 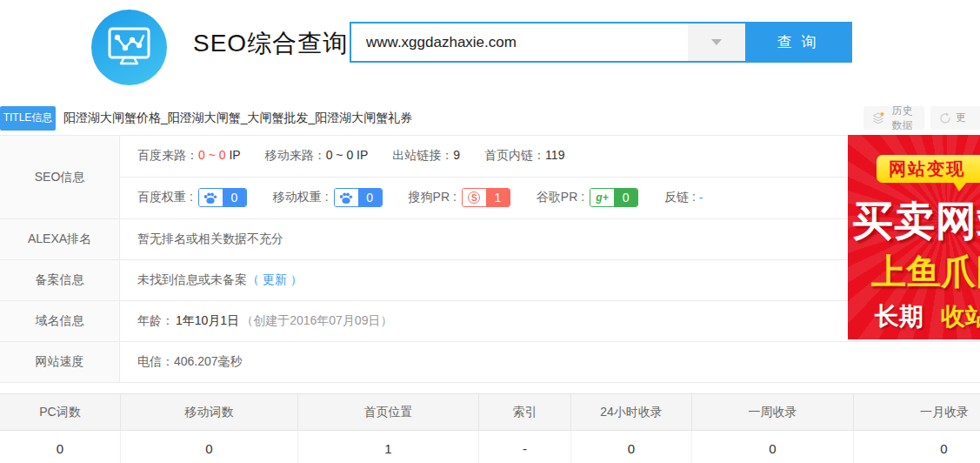 What do you see at coordinates (520, 42) in the screenshot?
I see `url-search-input` at bounding box center [520, 42].